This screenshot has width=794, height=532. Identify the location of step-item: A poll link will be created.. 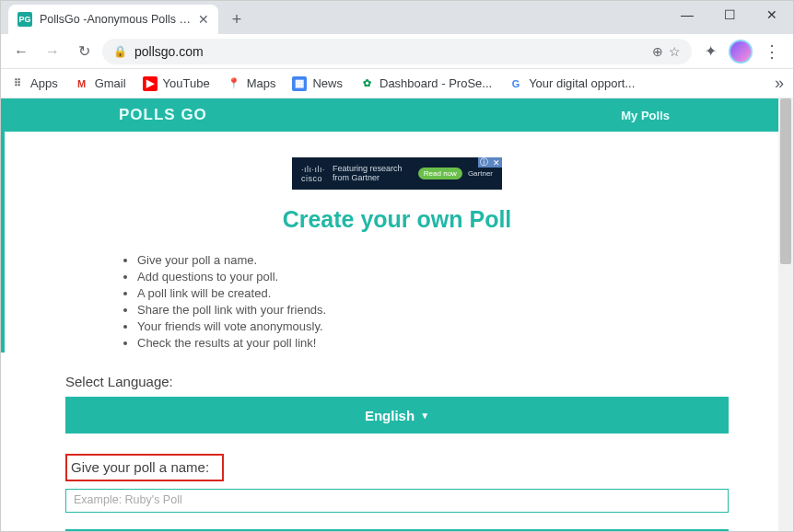
(433, 293).